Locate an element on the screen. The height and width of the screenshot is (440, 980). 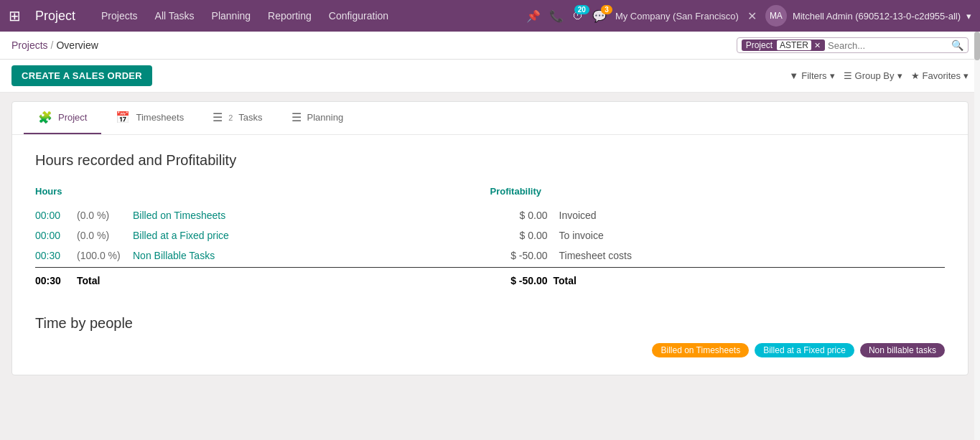
close-icon: ✕ is located at coordinates (752, 16).